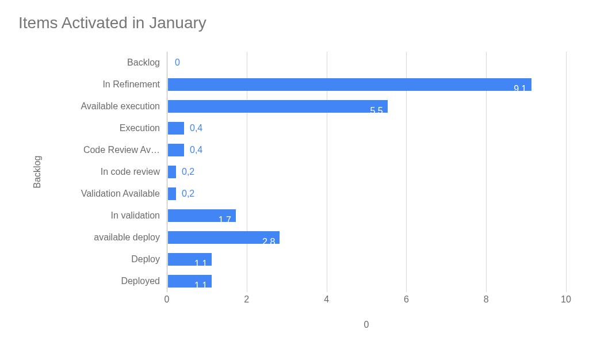 The width and height of the screenshot is (589, 364). What do you see at coordinates (366, 150) in the screenshot?
I see `bar-row: Code Review Av… 0,4` at bounding box center [366, 150].